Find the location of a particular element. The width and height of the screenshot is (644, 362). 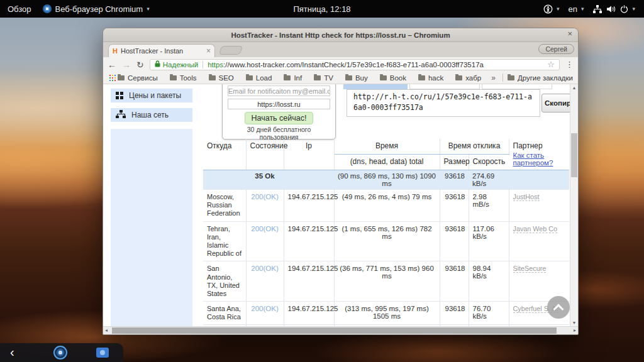

bookmark-item: хабр is located at coordinates (468, 78).